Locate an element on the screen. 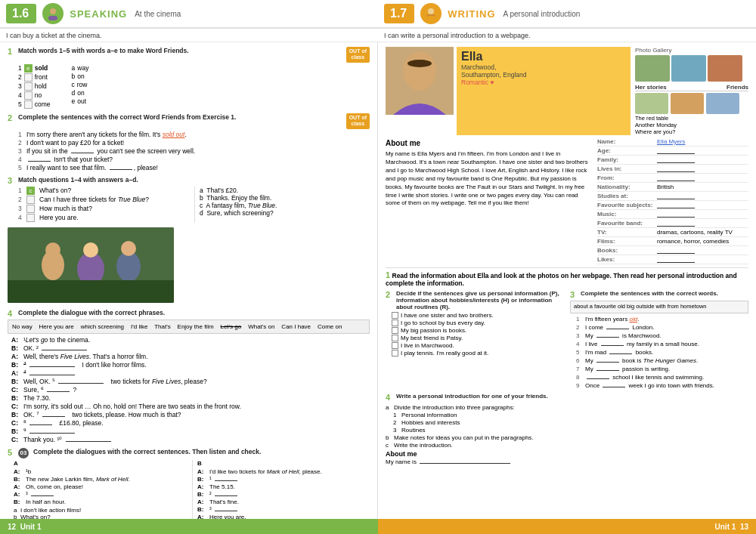  right-ex-4: 4 Write a personal introduction for one … is located at coordinates (567, 429).